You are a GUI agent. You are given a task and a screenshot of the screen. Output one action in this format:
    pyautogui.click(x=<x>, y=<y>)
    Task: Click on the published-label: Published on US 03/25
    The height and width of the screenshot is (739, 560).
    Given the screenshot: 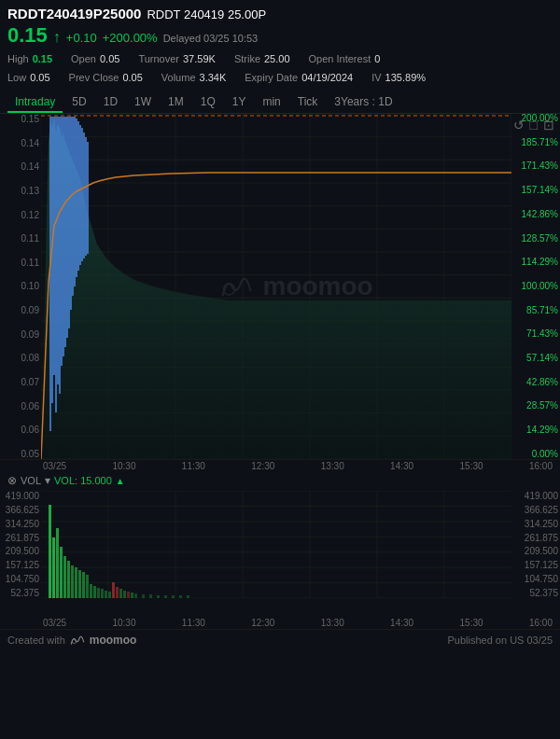 What is the action you would take?
    pyautogui.click(x=500, y=640)
    